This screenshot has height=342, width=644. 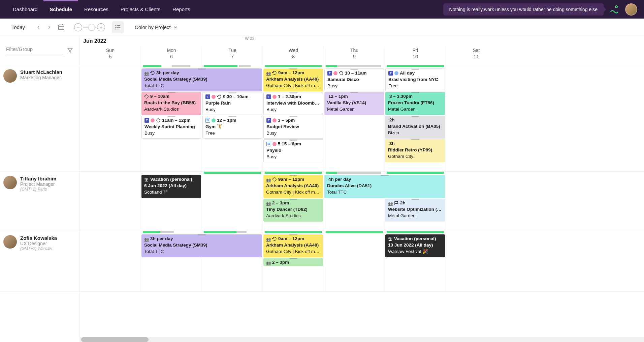 What do you see at coordinates (40, 118) in the screenshot?
I see `person-row: Stuart McLachlan Marketing Manager` at bounding box center [40, 118].